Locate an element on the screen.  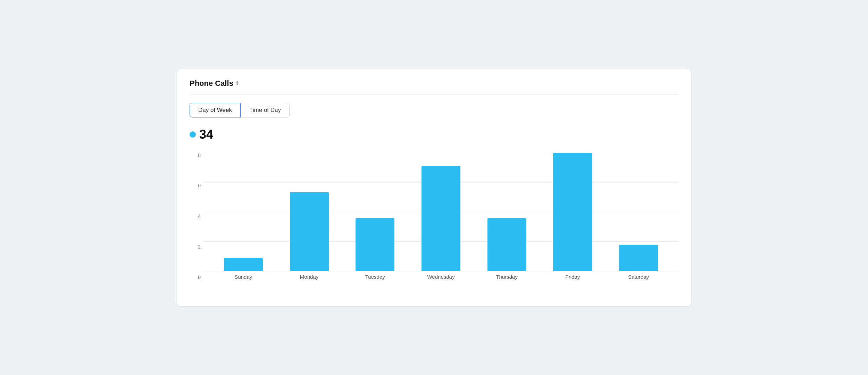
bar-group-friday is located at coordinates (573, 212).